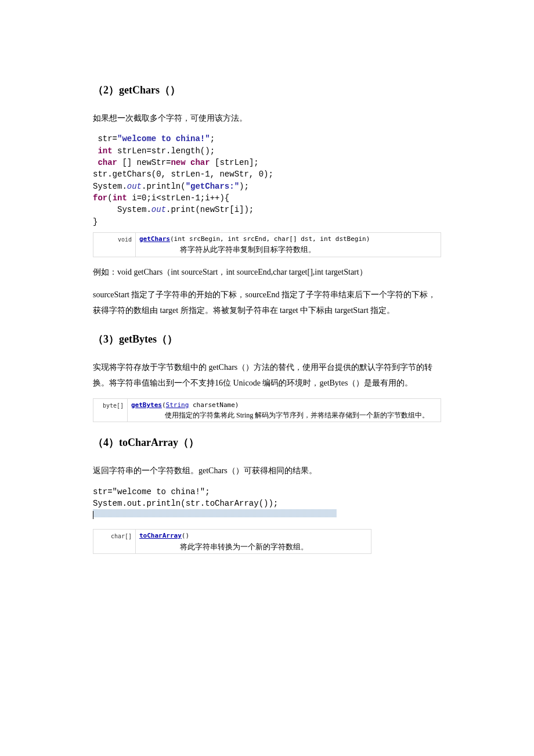 Image resolution: width=534 pixels, height=756 pixels. What do you see at coordinates (284, 410) in the screenshot?
I see `signature-cell: getBytes(String charsetName) 使用指定的字符集将此 …` at bounding box center [284, 410].